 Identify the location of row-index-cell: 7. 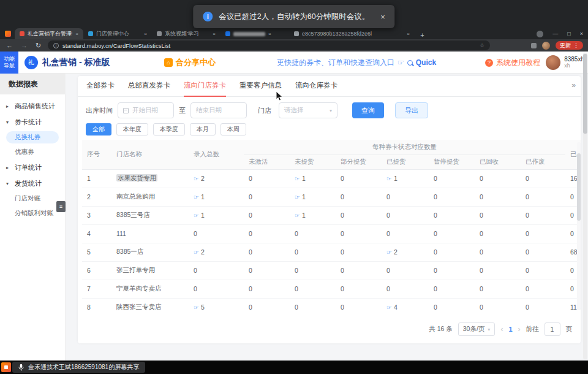
(97, 289).